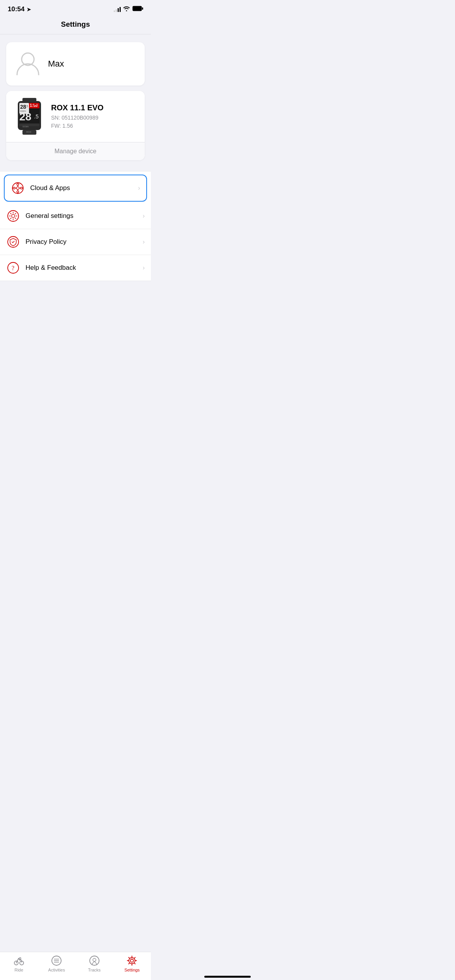 This screenshot has height=980, width=455. What do you see at coordinates (75, 226) in the screenshot?
I see `menu-list: Cloud & Apps › General settings ›` at bounding box center [75, 226].